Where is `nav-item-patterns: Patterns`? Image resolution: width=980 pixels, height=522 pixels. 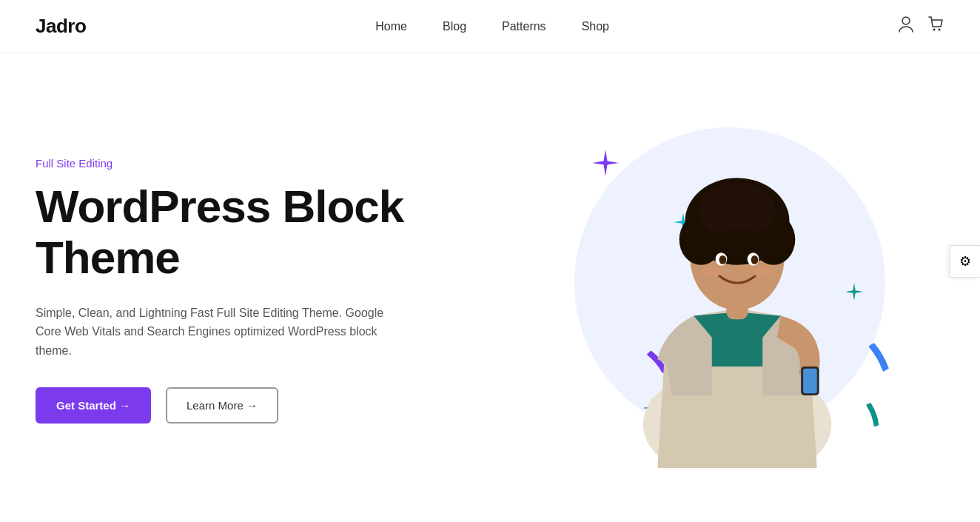 nav-item-patterns: Patterns is located at coordinates (524, 27).